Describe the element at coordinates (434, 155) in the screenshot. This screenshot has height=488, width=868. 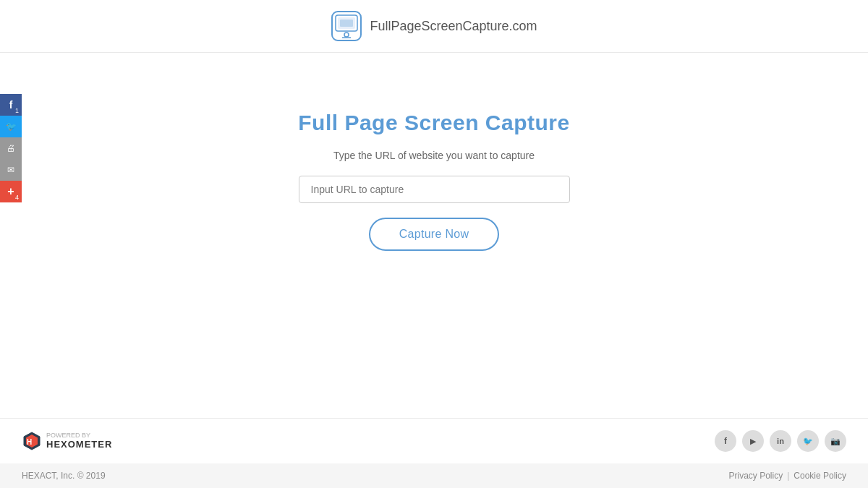
I see `subtitle-text: Type the URL of website you want to capt…` at that location.